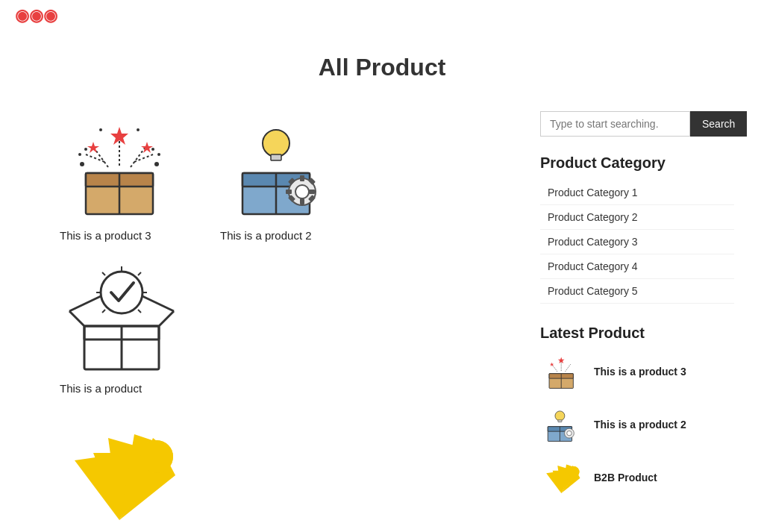 The height and width of the screenshot is (532, 764). I want to click on category-item-1: Product Category 1, so click(637, 193).